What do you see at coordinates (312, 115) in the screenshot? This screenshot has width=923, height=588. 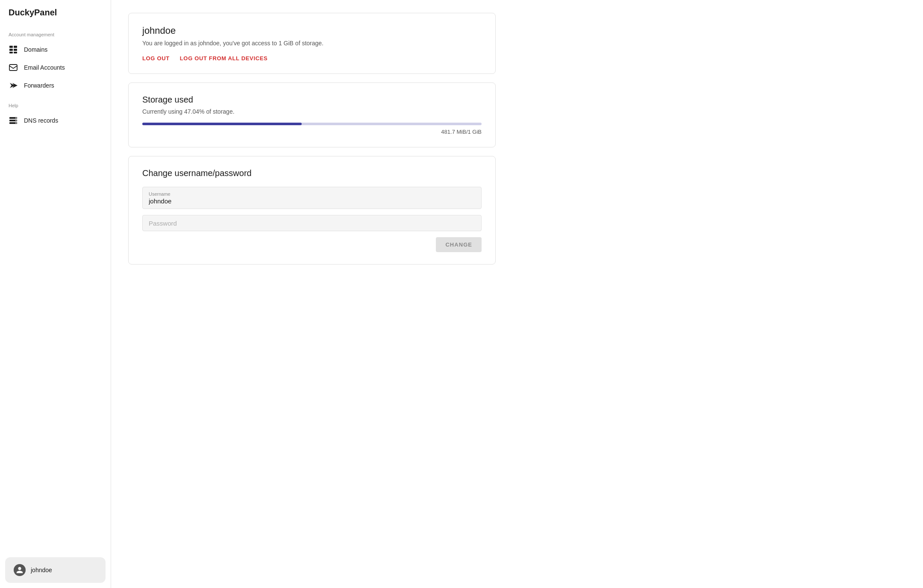 I see `storage-card: Storage used Currently using 47.04% of s…` at bounding box center [312, 115].